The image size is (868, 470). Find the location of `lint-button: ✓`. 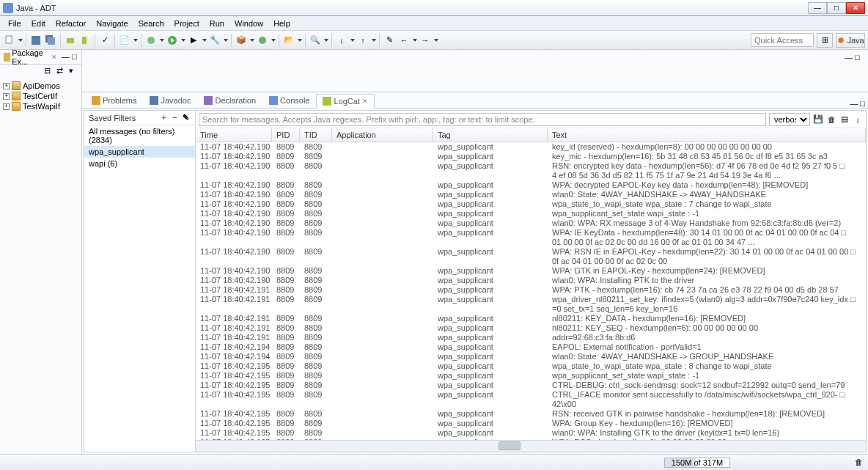

lint-button: ✓ is located at coordinates (105, 40).